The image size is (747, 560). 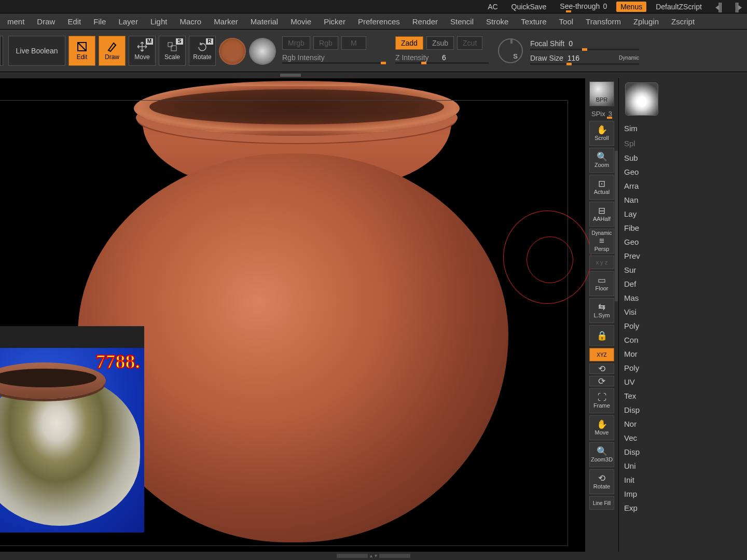 I want to click on menu-render: Render, so click(x=425, y=22).